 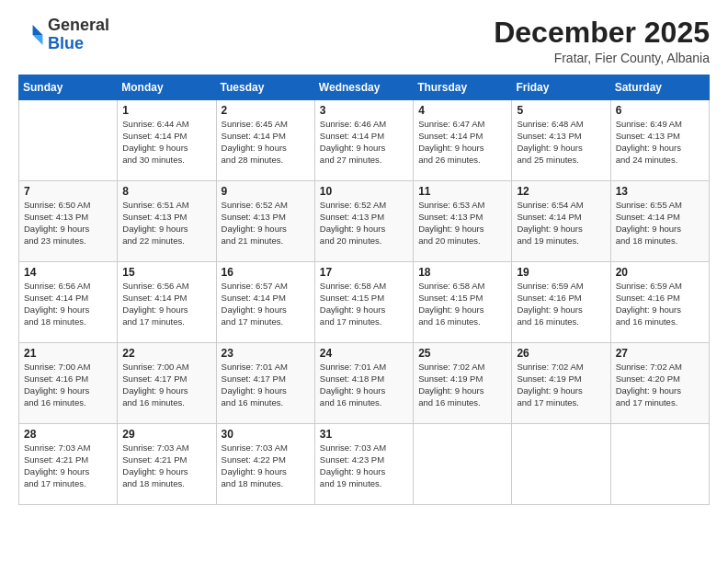 I want to click on day-info: Sunrise: 6:49 AMSunset: 4:13 PMDaylight:…, so click(x=660, y=142).